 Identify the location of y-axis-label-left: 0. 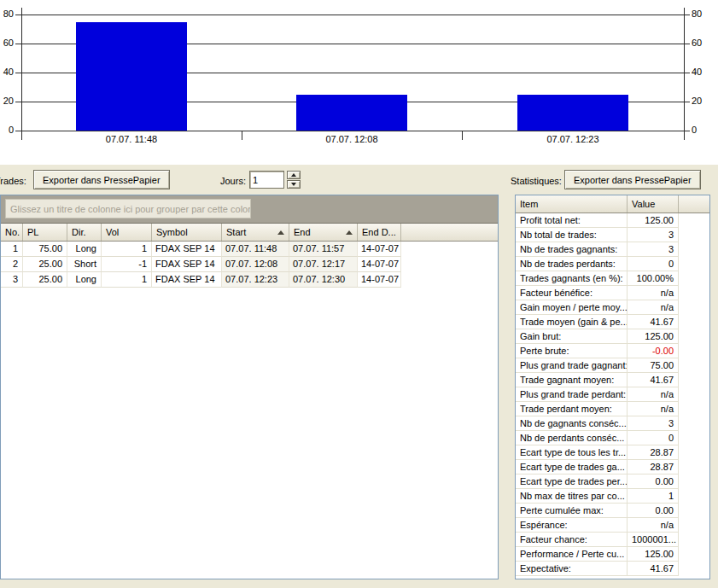
(7, 130).